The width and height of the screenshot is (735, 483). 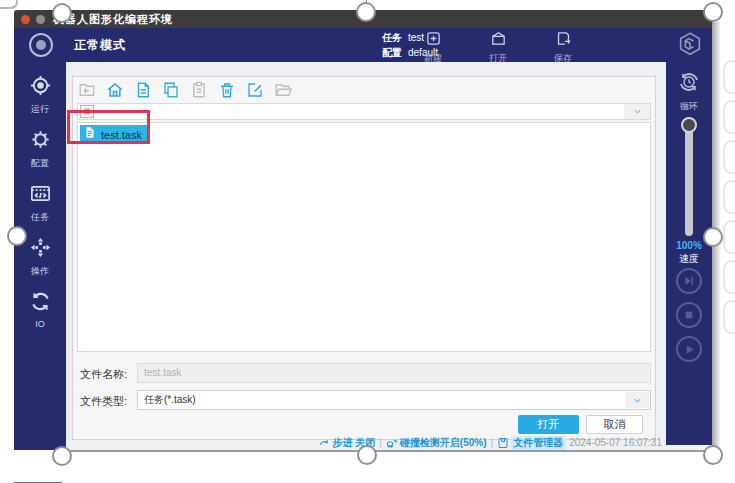 What do you see at coordinates (40, 164) in the screenshot?
I see `sidebar-item-label: 配置` at bounding box center [40, 164].